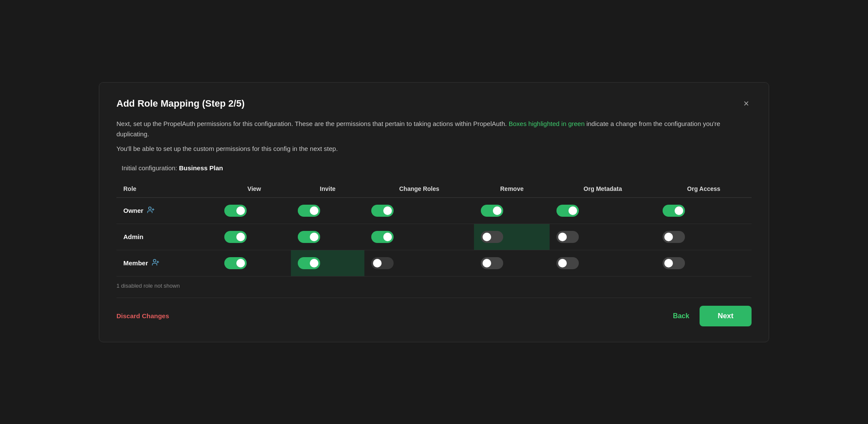 This screenshot has width=868, height=424. I want to click on col-role: Role, so click(167, 189).